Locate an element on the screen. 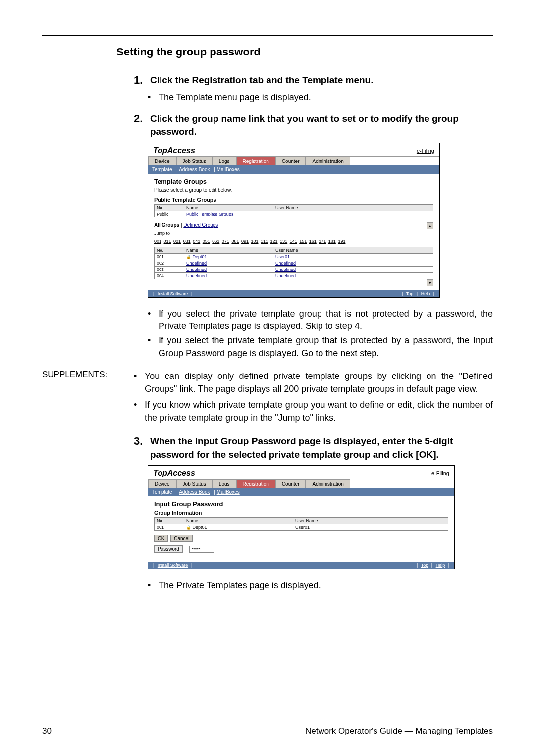 This screenshot has width=535, height=756. jump-to-label: Jump to is located at coordinates (250, 233).